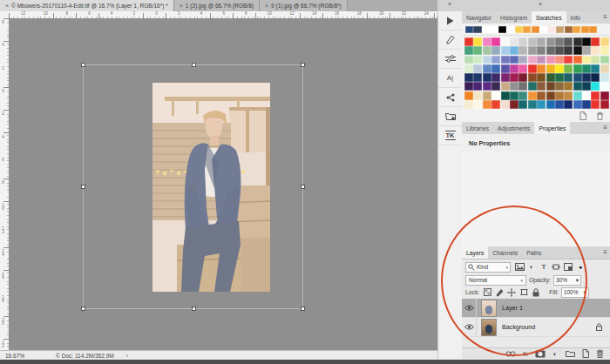 Image resolution: width=610 pixels, height=364 pixels. Describe the element at coordinates (514, 17) in the screenshot. I see `tab-histogram: Histogram` at that location.